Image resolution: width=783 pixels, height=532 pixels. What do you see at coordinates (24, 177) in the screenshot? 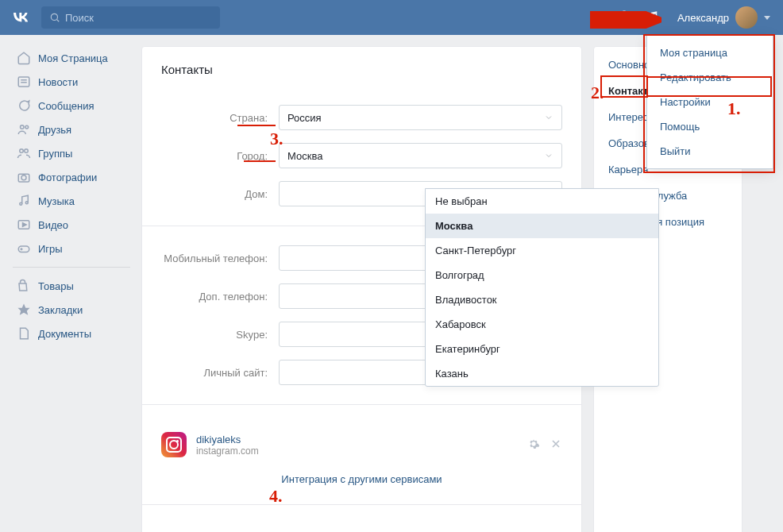
I see `camera-icon` at bounding box center [24, 177].